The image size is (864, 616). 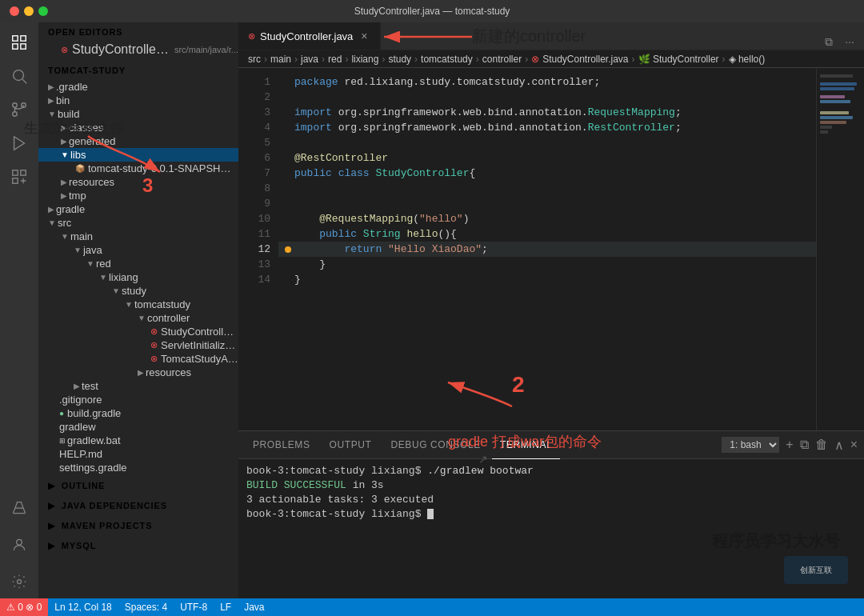 I want to click on terminal-line-prompt: book-3:tomcat-study lixiang$, so click(x=551, y=514).